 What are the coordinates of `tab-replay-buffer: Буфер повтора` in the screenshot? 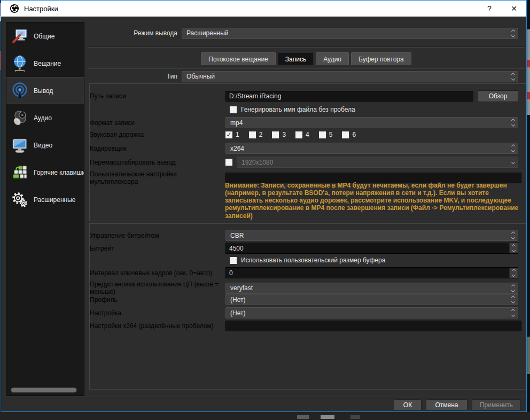 It's located at (381, 59).